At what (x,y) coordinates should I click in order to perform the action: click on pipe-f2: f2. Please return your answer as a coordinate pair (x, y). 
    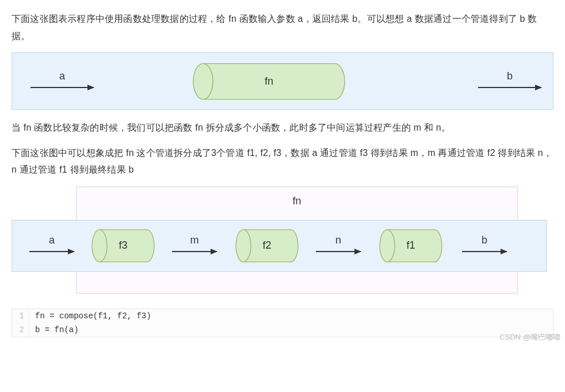
    Looking at the image, I should click on (267, 246).